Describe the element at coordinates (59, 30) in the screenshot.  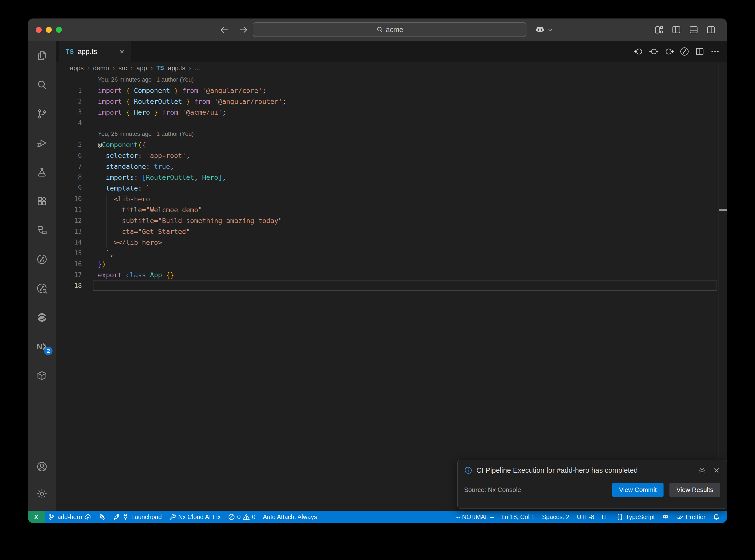
I see `zoom-window-button` at that location.